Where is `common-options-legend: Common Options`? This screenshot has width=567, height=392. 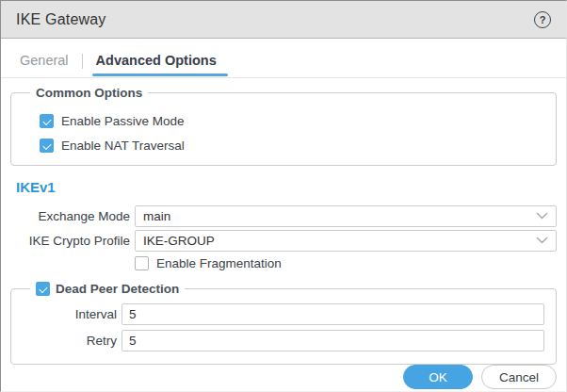
common-options-legend: Common Options is located at coordinates (89, 92).